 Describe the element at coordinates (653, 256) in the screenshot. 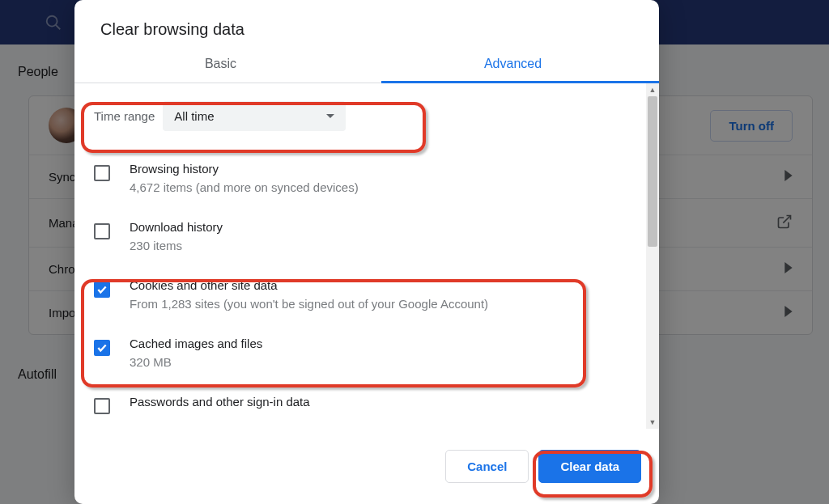

I see `scrollbar: ▲ ▼` at that location.